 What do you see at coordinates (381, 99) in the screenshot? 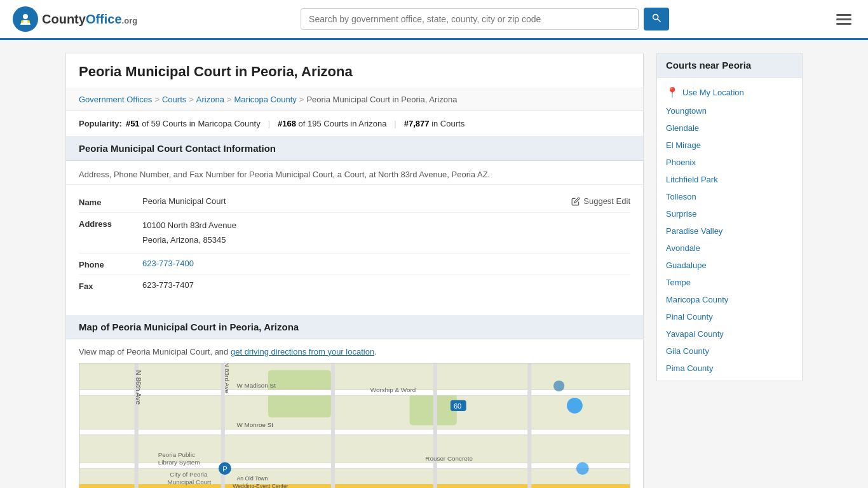
I see `breadcrumb-current: Peoria Municipal Court in Peoria, Arizon…` at bounding box center [381, 99].